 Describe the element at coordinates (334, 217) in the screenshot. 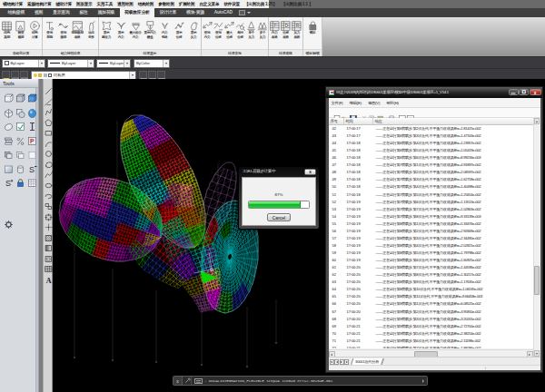

I see `log-seq: 54` at that location.